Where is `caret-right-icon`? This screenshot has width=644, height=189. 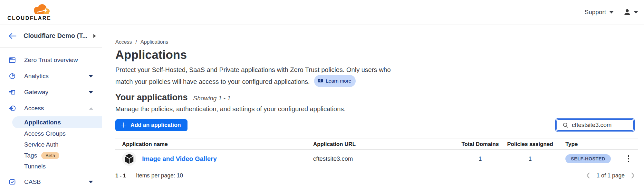
caret-right-icon is located at coordinates (95, 36).